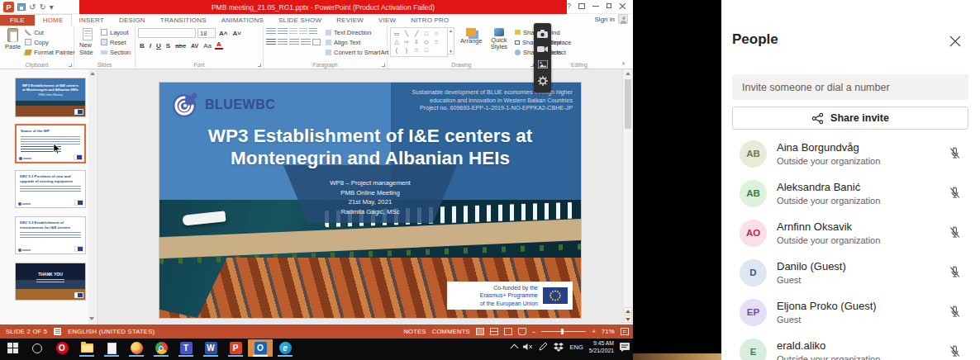 This screenshot has height=360, width=980. I want to click on tab-file: FILE, so click(17, 20).